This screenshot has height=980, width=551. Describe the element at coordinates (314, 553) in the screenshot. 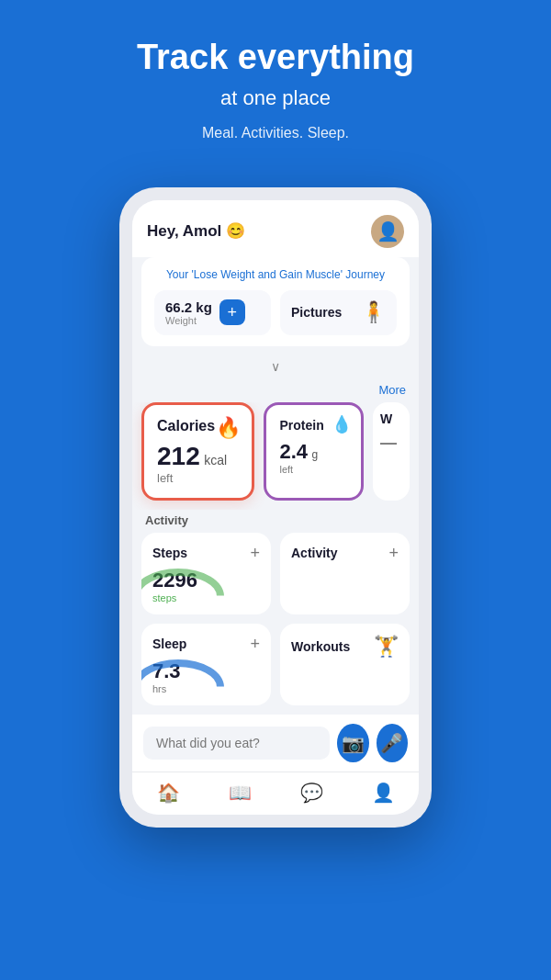

I see `activity-title: Activity` at that location.